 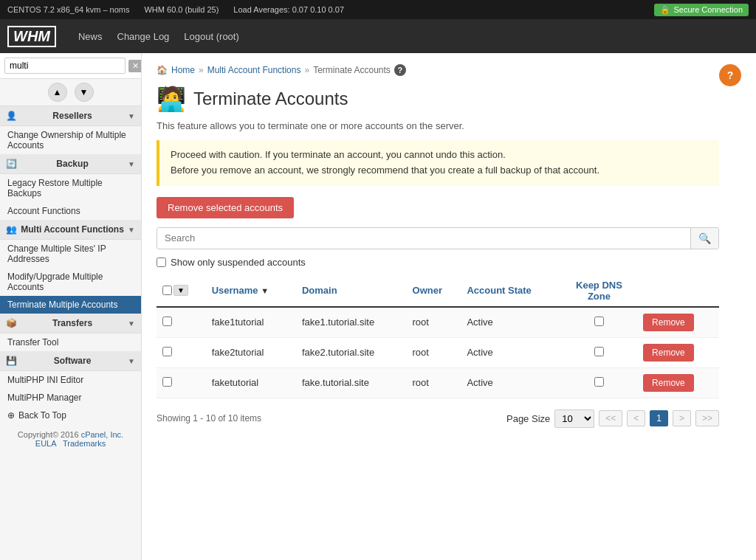 I want to click on breadcrumb-home-link: Home, so click(x=183, y=70).